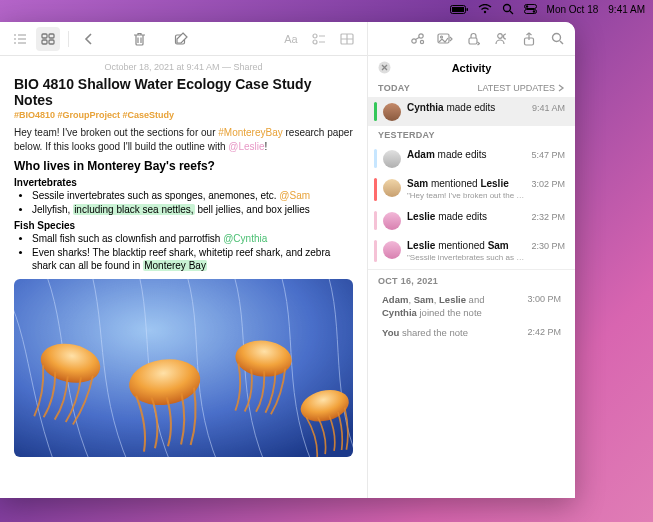 The width and height of the screenshot is (653, 522). I want to click on heading-invertebrates: Invertebrates, so click(184, 182).